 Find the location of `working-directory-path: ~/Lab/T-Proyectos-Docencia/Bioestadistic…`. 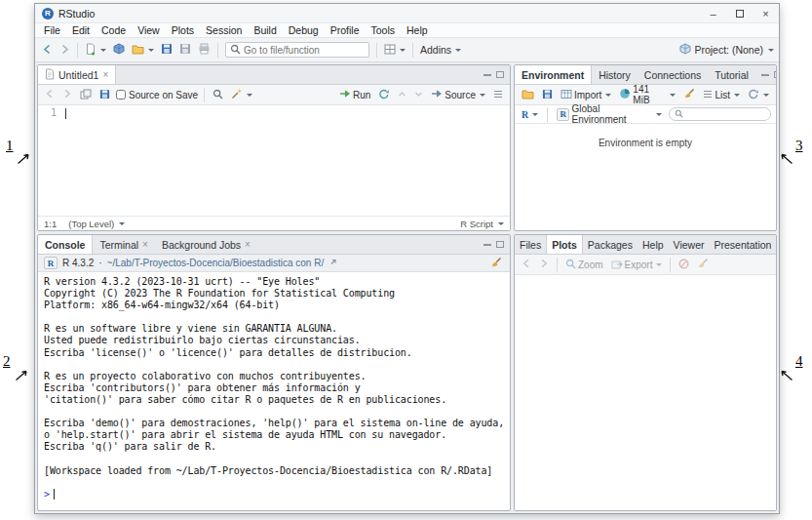

working-directory-path: ~/Lab/T-Proyectos-Docencia/Bioestadistic… is located at coordinates (216, 263).